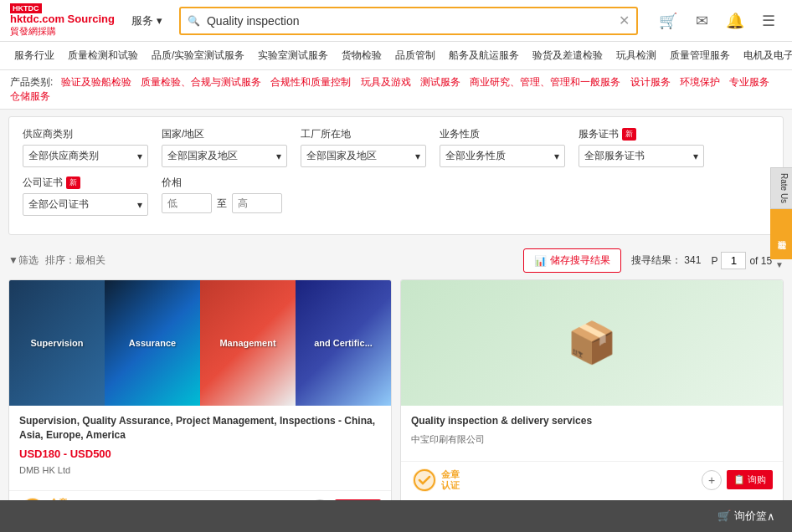  What do you see at coordinates (781, 213) in the screenshot?
I see `side-panel: Rate Us 智能助理` at bounding box center [781, 213].